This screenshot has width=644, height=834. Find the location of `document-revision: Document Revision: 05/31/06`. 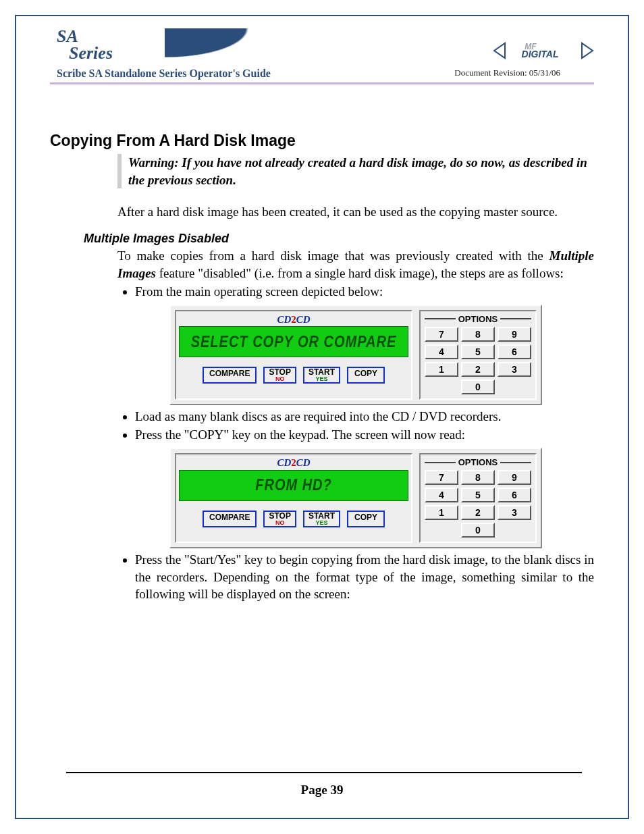

document-revision: Document Revision: 05/31/06 is located at coordinates (508, 73).